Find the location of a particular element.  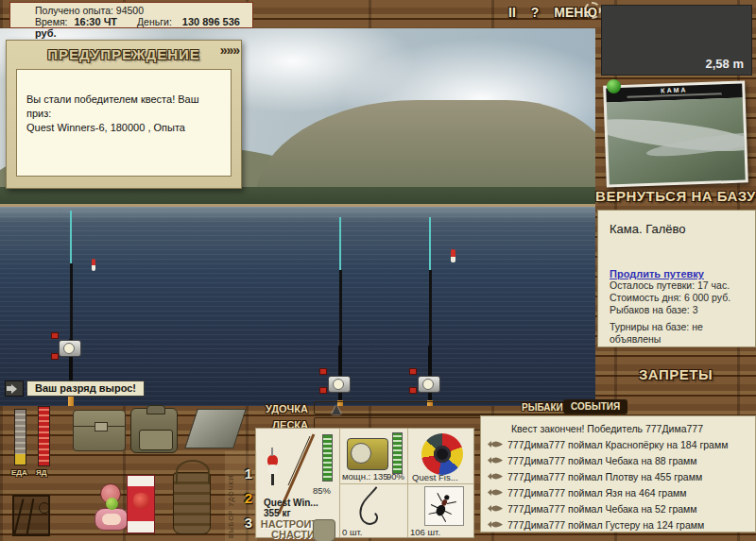

bucket-icon is located at coordinates (192, 503).